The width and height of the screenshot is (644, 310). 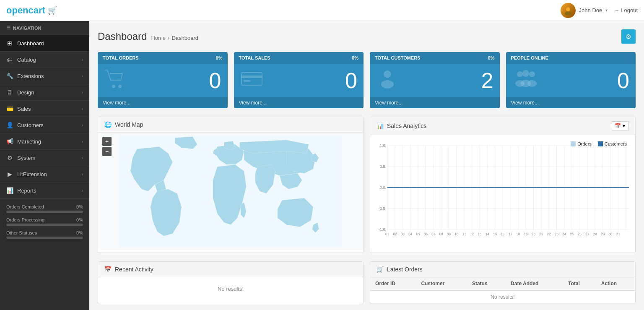 I want to click on analytics-heading: 📊 Sales Analytics 📅 ▾, so click(x=503, y=126).